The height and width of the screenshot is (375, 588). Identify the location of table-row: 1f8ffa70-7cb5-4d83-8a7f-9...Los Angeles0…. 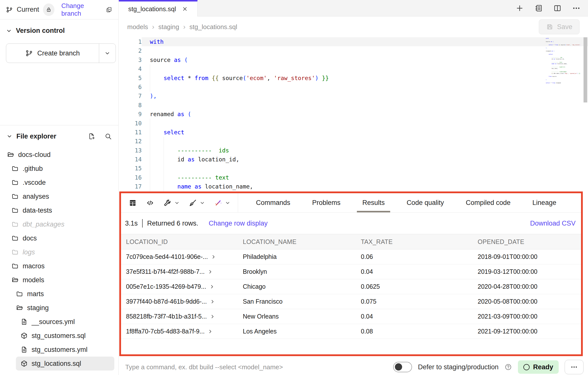
(351, 331).